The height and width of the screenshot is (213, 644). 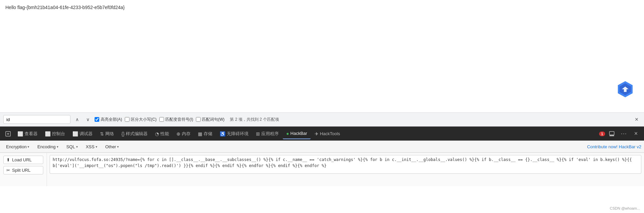 I want to click on split-url-icon: ✂, so click(x=8, y=170).